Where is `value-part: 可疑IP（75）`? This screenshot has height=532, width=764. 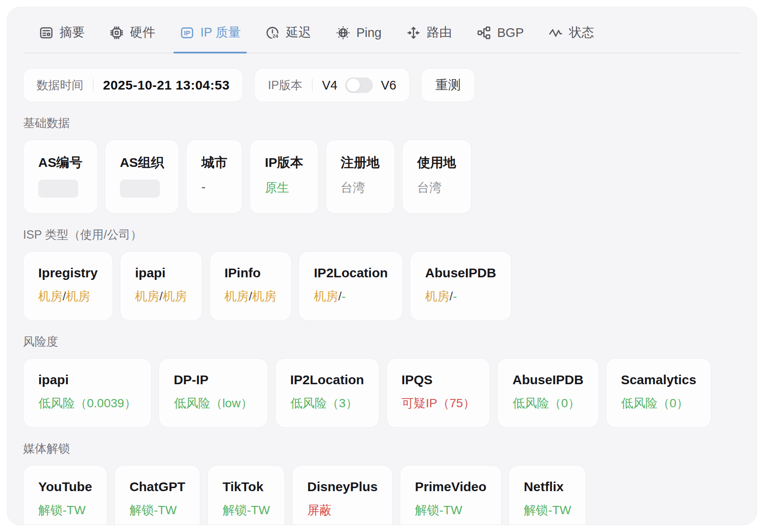
value-part: 可疑IP（75） is located at coordinates (438, 403).